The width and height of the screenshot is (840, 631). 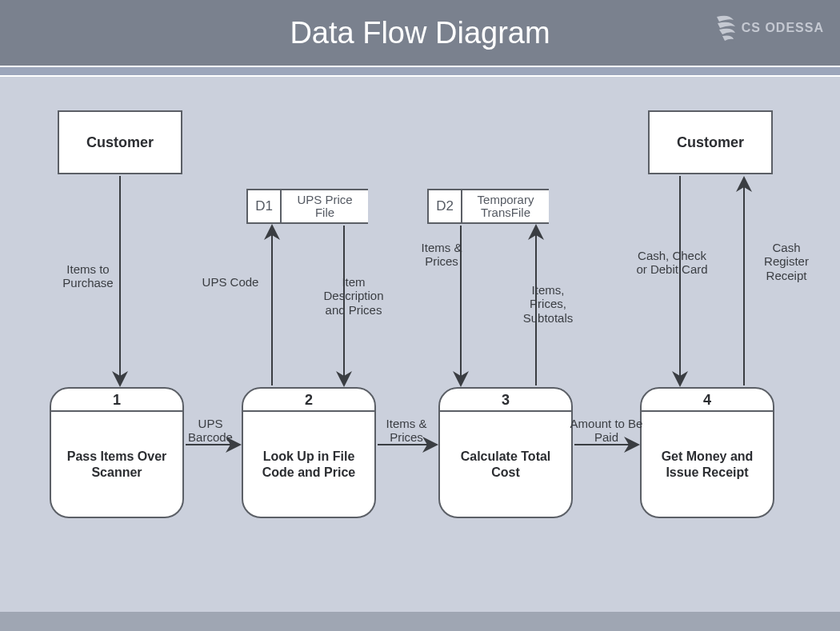 I want to click on footer-bar, so click(x=420, y=621).